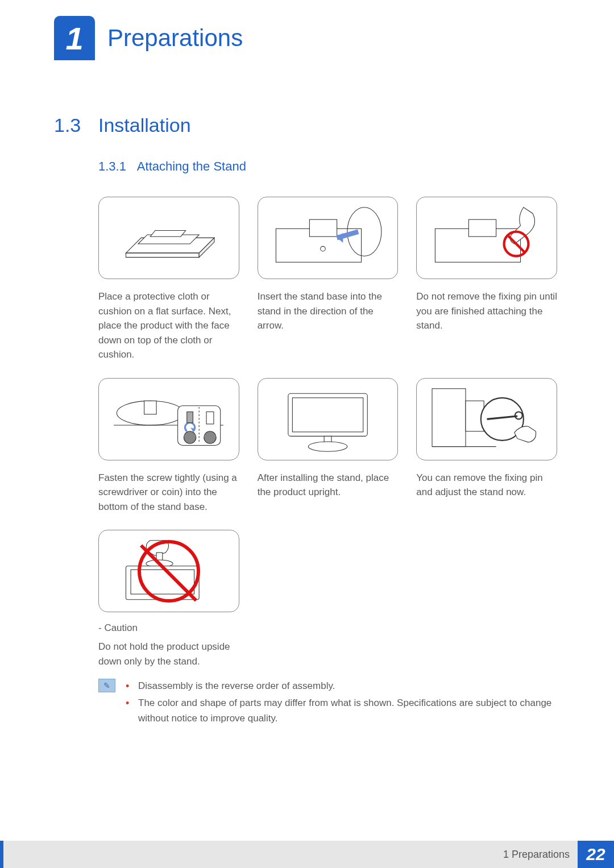 The image size is (614, 868). I want to click on footer-page-number: 22, so click(596, 854).